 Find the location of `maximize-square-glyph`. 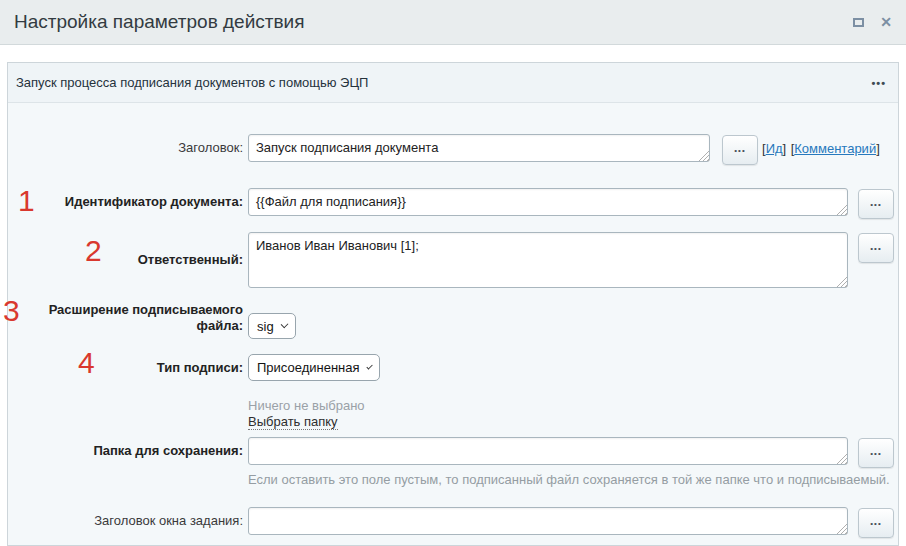

maximize-square-glyph is located at coordinates (858, 22).